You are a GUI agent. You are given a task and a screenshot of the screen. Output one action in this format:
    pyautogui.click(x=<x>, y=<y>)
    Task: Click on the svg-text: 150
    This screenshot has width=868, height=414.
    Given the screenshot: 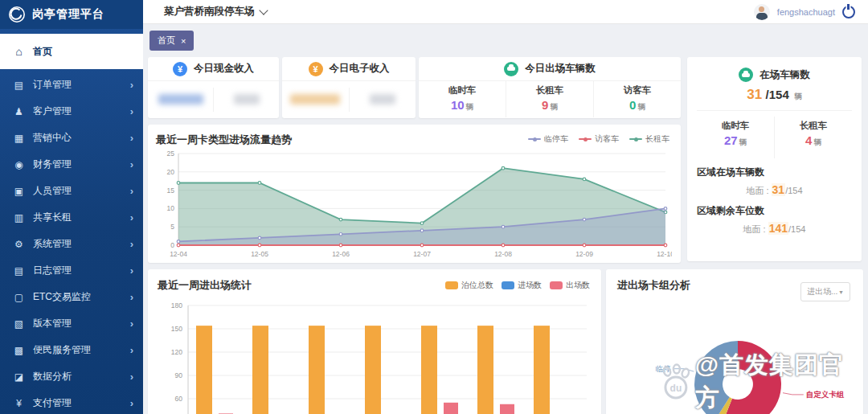 What is the action you would take?
    pyautogui.click(x=177, y=329)
    